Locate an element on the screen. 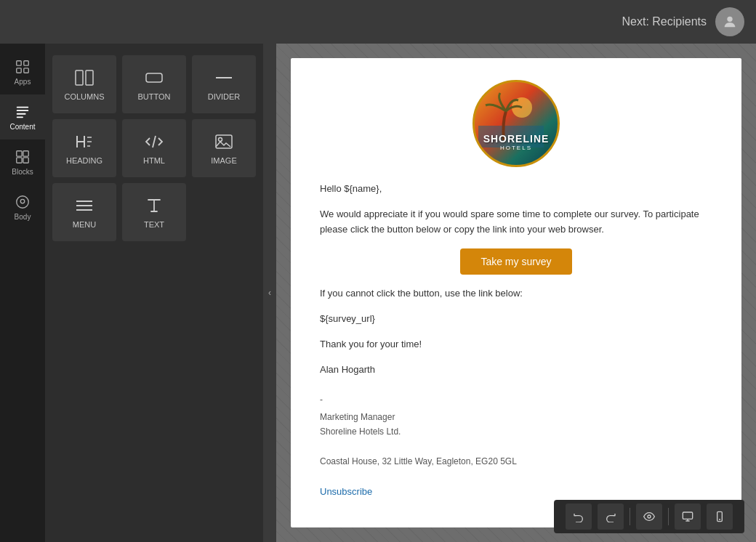  block-heading: HEADING is located at coordinates (84, 148).